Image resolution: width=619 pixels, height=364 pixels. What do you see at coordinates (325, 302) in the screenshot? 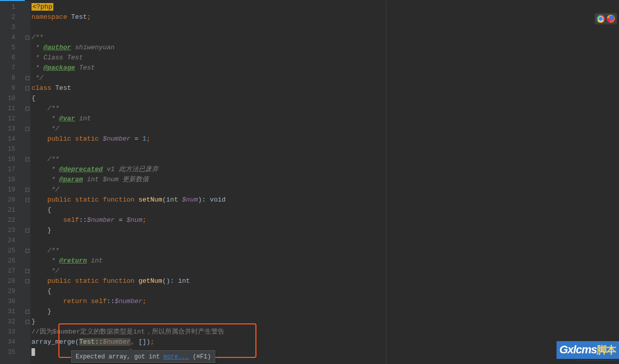
I see `code-line: return self::$number;` at bounding box center [325, 302].